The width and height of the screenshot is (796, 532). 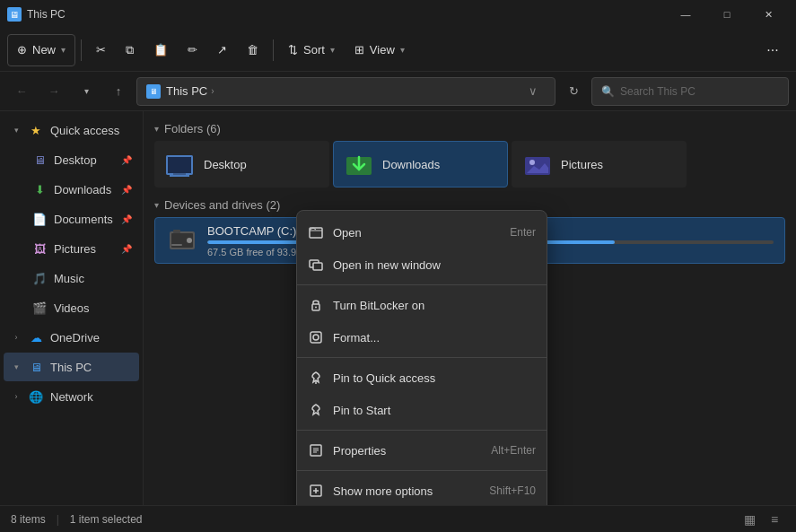 What do you see at coordinates (182, 240) in the screenshot?
I see `drive-icon` at bounding box center [182, 240].